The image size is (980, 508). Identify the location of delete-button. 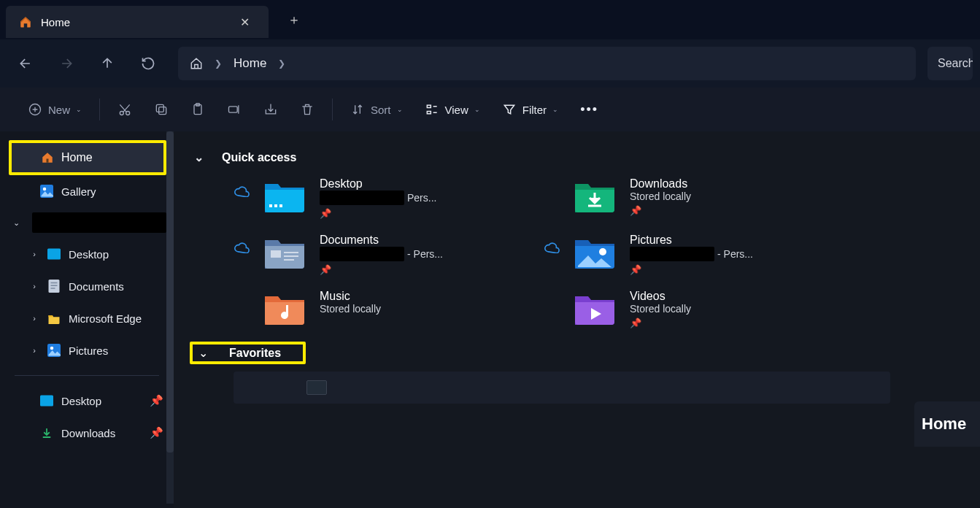
(307, 109).